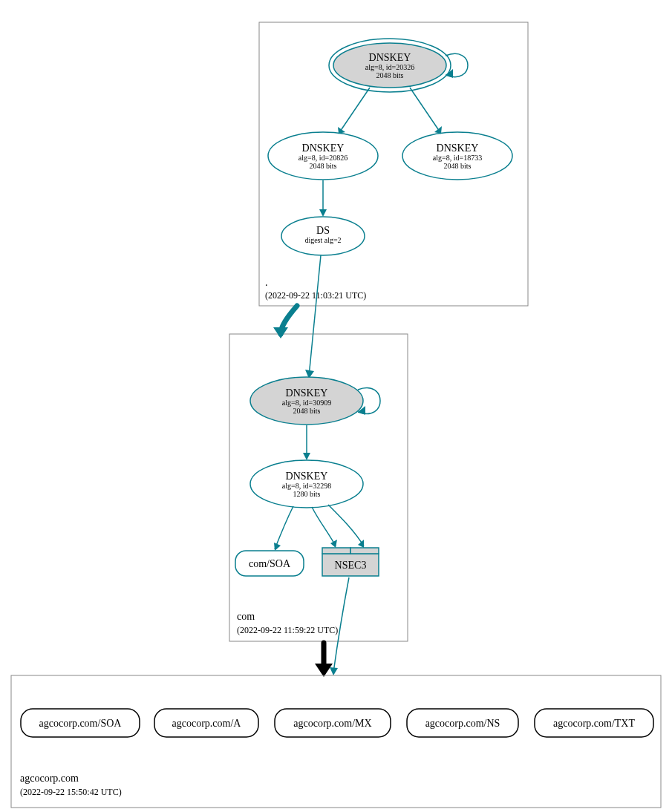 Image resolution: width=672 pixels, height=812 pixels. Describe the element at coordinates (463, 723) in the screenshot. I see `svg-text: agcocorp.com/NS` at that location.